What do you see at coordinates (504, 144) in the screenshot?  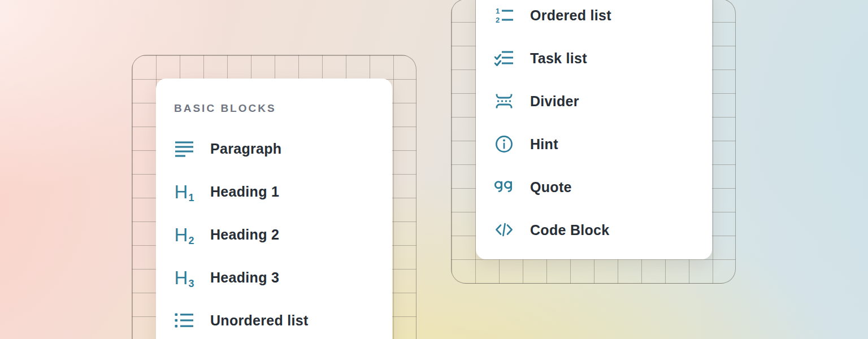 I see `hint-icon` at bounding box center [504, 144].